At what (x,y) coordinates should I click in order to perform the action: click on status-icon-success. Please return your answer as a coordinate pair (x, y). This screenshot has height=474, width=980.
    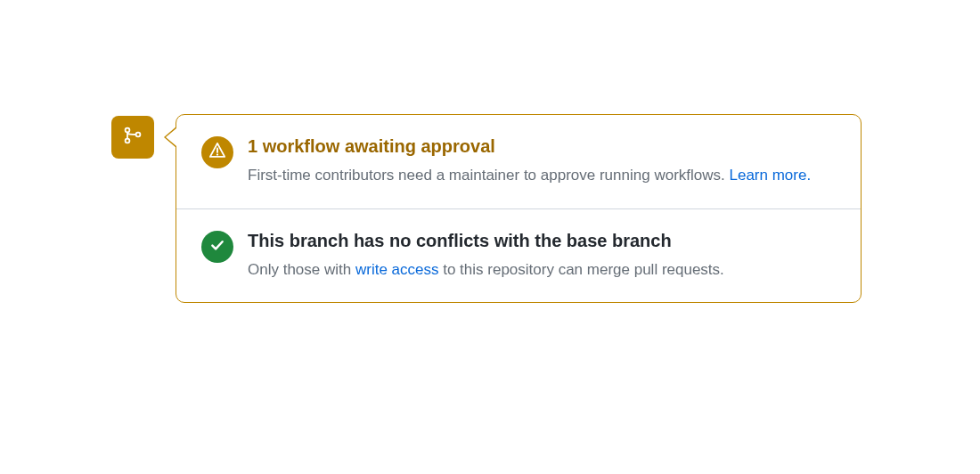
    Looking at the image, I should click on (217, 247).